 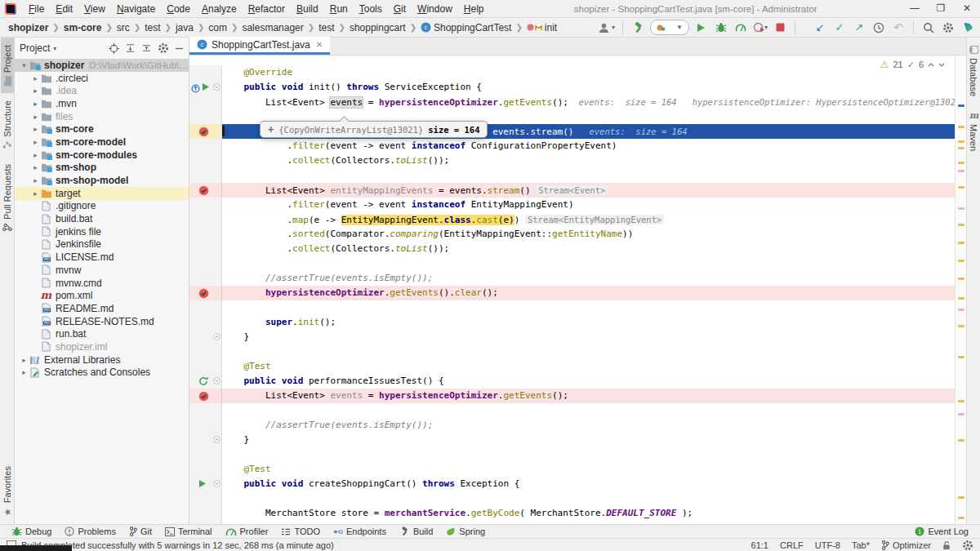 What do you see at coordinates (101, 360) in the screenshot?
I see `tree-item-external-libraries: ▸ External Libraries` at bounding box center [101, 360].